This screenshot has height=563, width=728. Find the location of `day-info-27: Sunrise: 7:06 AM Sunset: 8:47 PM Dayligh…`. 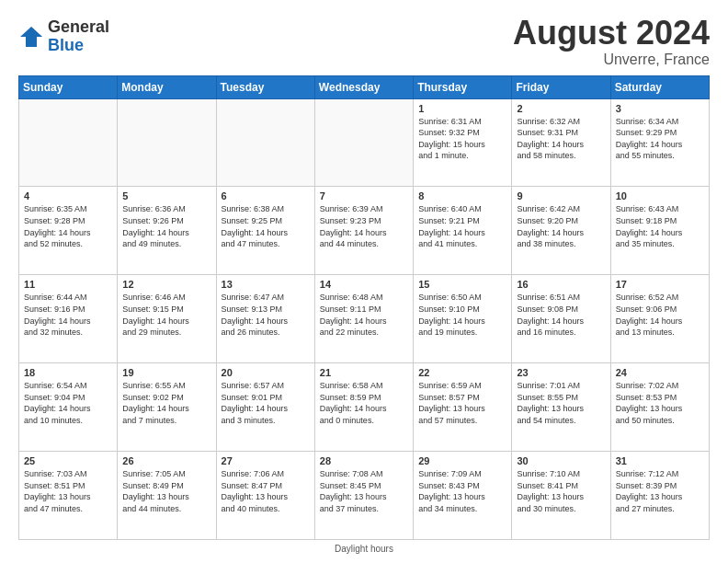

day-info-27: Sunrise: 7:06 AM Sunset: 8:47 PM Dayligh… is located at coordinates (266, 491).